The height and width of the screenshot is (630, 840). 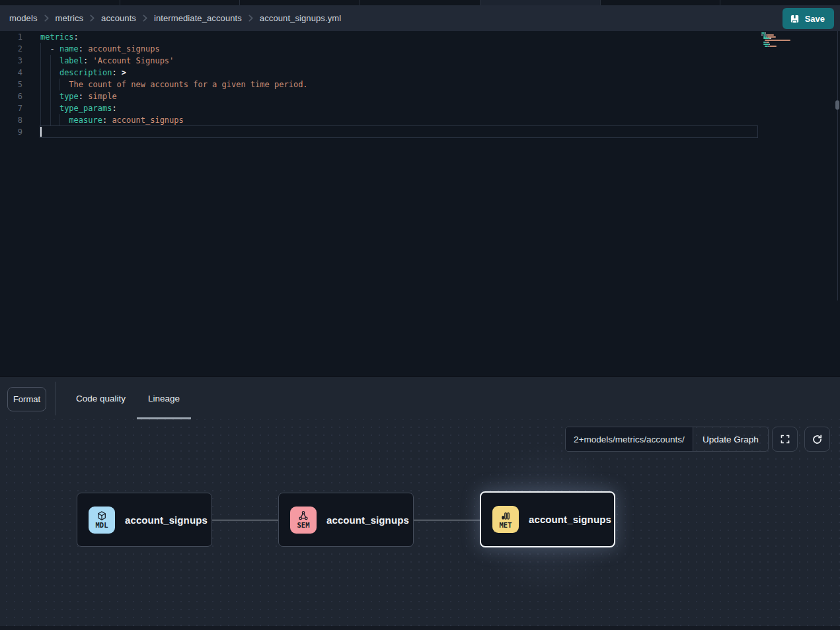 I want to click on format-button: Format, so click(x=26, y=399).